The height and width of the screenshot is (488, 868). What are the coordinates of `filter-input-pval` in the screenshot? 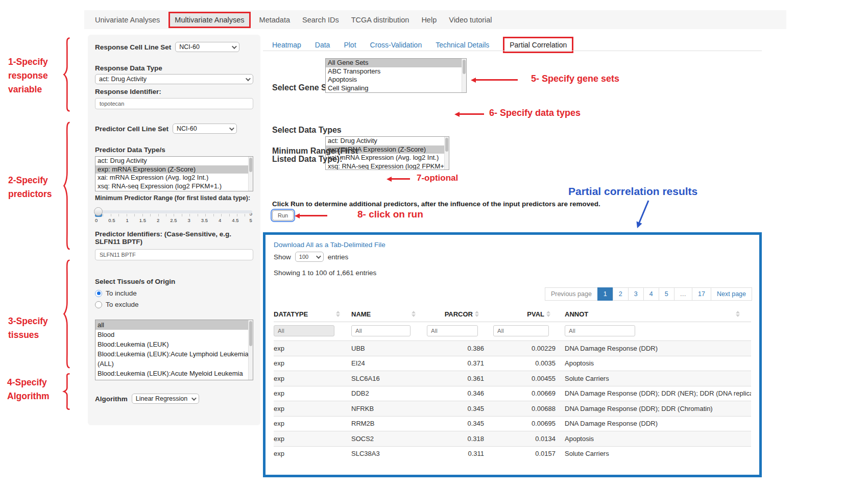 It's located at (521, 331).